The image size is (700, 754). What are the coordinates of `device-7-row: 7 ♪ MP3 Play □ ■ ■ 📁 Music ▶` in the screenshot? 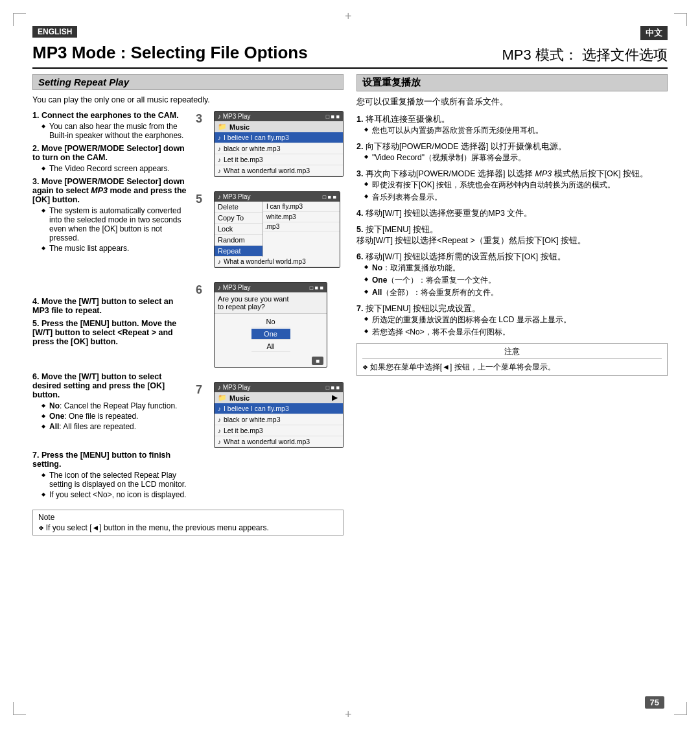 It's located at (270, 415).